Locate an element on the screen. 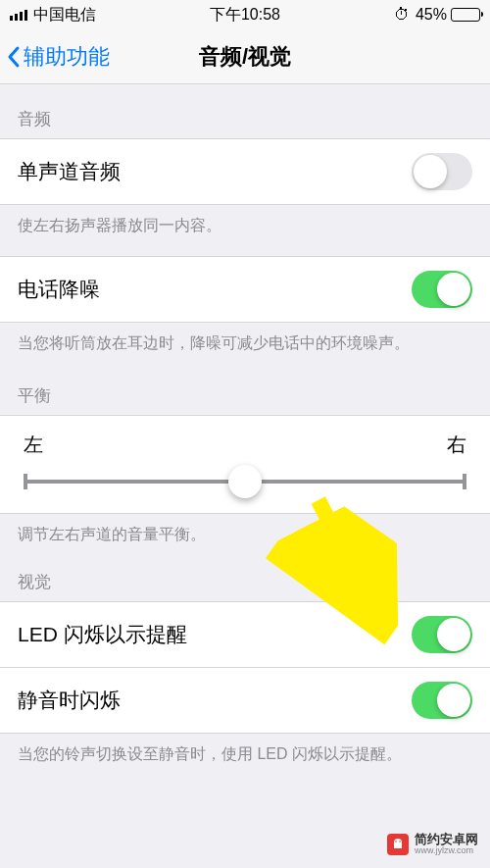 The width and height of the screenshot is (490, 868). noise-cancel-row: 电话降噪 is located at coordinates (245, 289).